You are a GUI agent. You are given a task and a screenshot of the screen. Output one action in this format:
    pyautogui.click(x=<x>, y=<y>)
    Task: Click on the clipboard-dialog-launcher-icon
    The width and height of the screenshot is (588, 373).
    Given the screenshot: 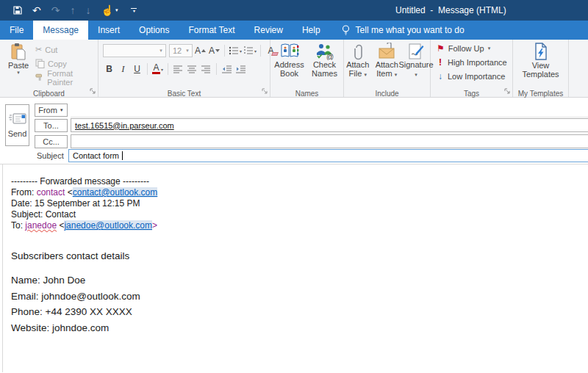 What is the action you would take?
    pyautogui.click(x=93, y=91)
    